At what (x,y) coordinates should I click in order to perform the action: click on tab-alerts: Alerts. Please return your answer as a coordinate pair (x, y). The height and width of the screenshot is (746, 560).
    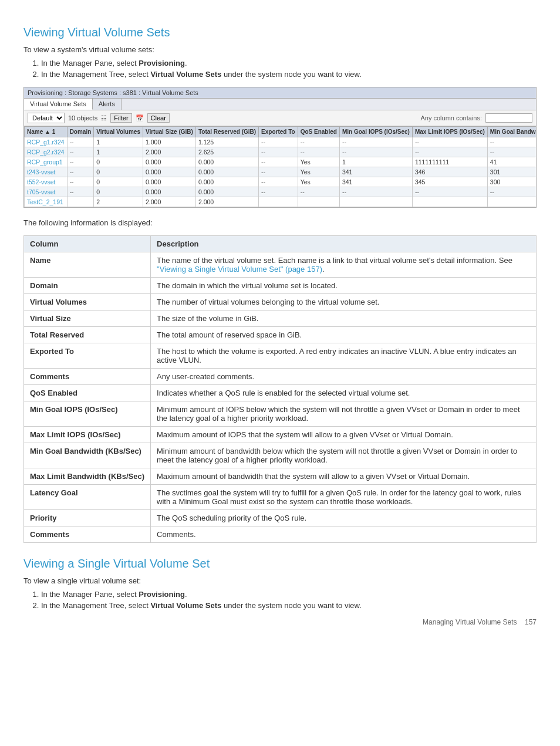
    Looking at the image, I should click on (107, 104).